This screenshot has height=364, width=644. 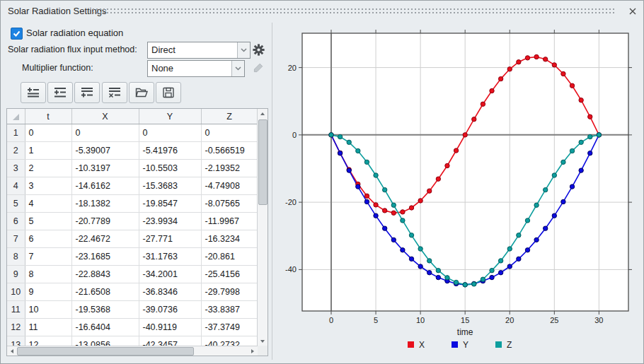 What do you see at coordinates (229, 239) in the screenshot?
I see `table-cell: -16.3234` at bounding box center [229, 239].